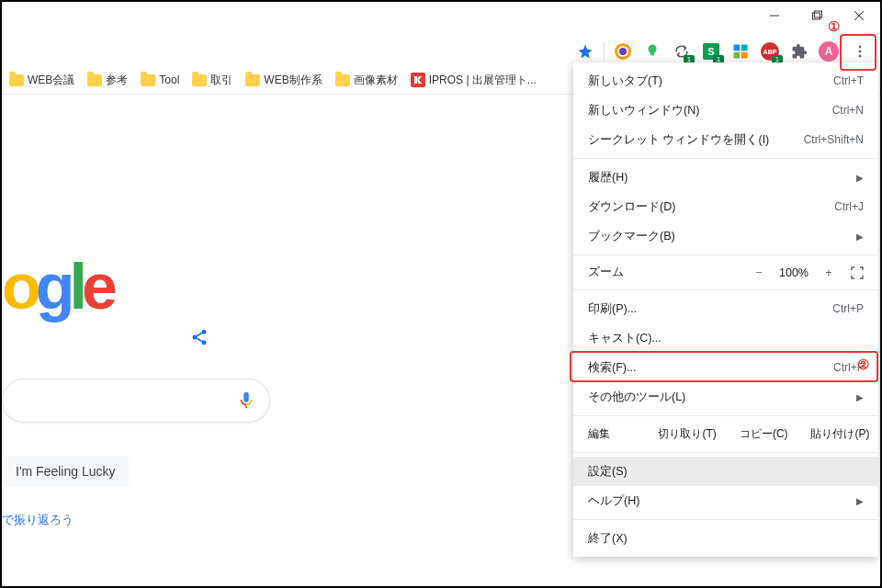 The image size is (882, 588). I want to click on zoom-out-button: −, so click(759, 273).